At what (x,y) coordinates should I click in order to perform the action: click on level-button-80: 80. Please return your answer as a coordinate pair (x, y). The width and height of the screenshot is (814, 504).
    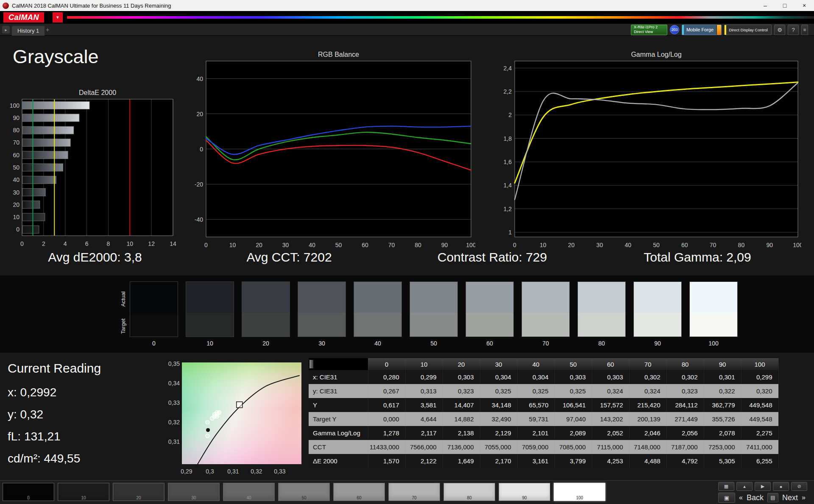
    Looking at the image, I should click on (469, 492).